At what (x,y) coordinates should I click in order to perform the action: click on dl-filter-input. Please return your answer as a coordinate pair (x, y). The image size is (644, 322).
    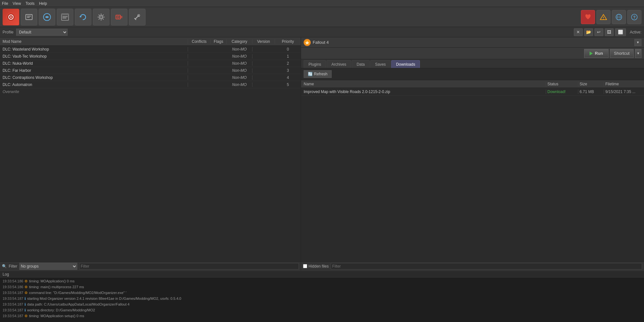
    Looking at the image, I should click on (486, 266).